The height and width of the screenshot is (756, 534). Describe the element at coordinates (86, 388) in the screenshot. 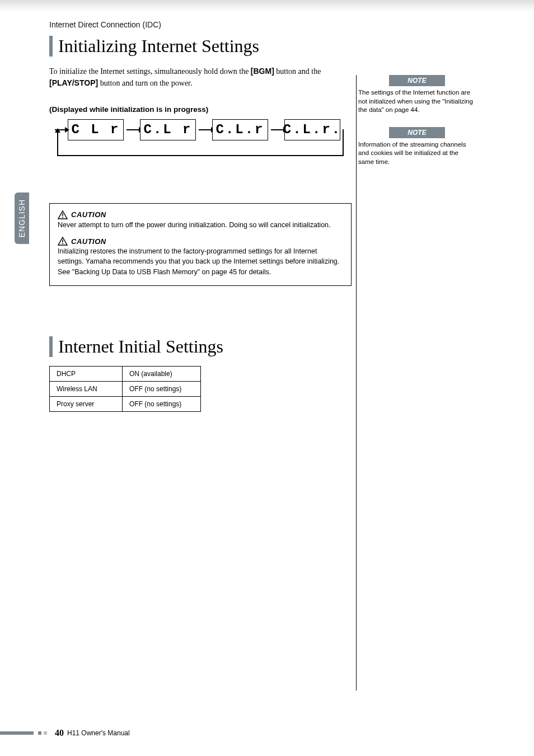

I see `cell-key: Wireless LAN` at that location.